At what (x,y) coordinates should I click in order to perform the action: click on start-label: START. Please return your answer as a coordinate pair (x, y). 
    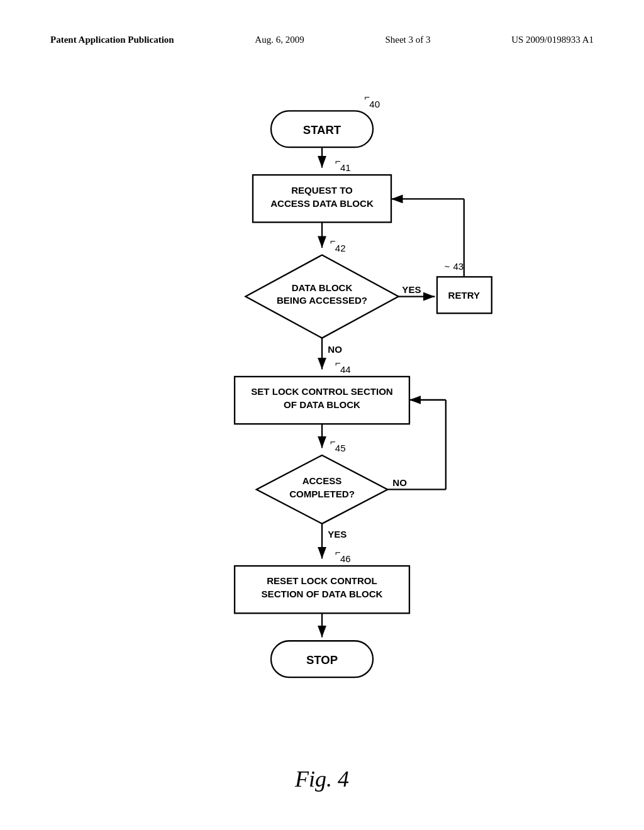
    Looking at the image, I should click on (322, 130).